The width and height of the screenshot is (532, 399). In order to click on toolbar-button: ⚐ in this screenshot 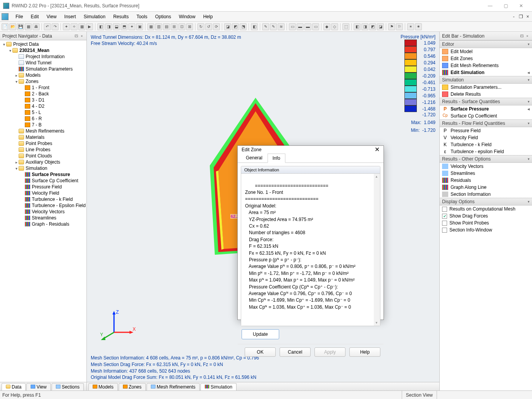, I will do `click(399, 27)`.